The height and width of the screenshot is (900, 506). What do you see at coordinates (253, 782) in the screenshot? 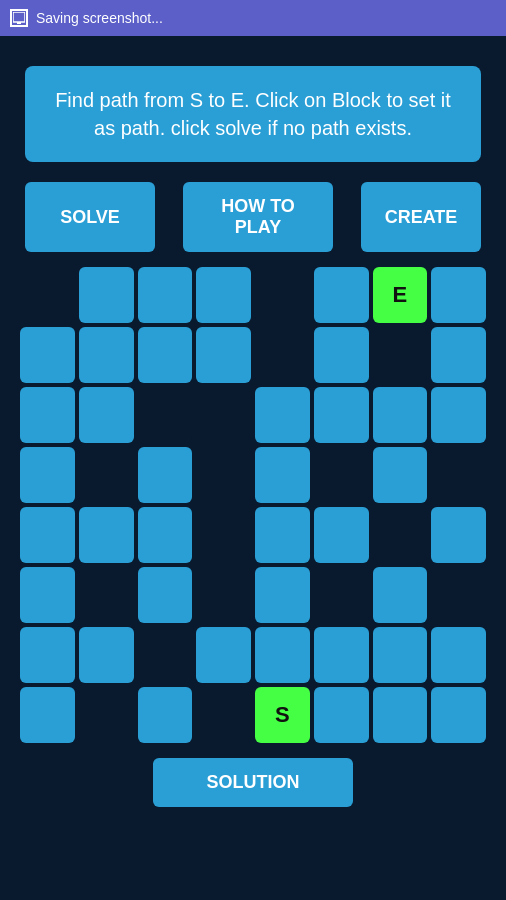
I see `solution-row: SOLUTION` at bounding box center [253, 782].